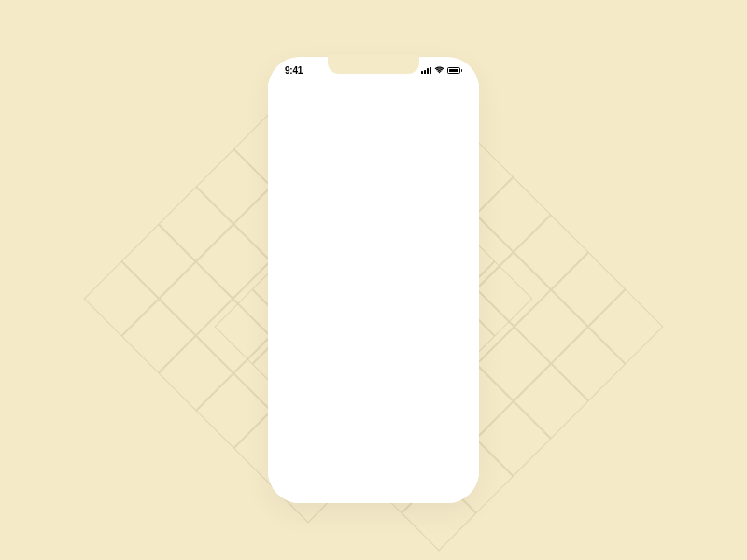 The width and height of the screenshot is (747, 560). Describe the element at coordinates (442, 70) in the screenshot. I see `status-bar-icons` at that location.